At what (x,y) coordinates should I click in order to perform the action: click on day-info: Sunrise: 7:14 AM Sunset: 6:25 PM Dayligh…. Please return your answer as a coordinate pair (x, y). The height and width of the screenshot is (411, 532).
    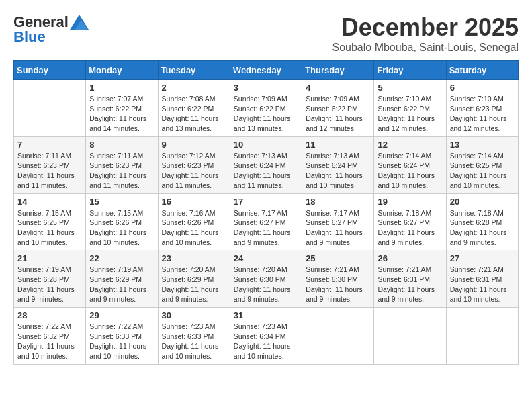
    Looking at the image, I should click on (482, 171).